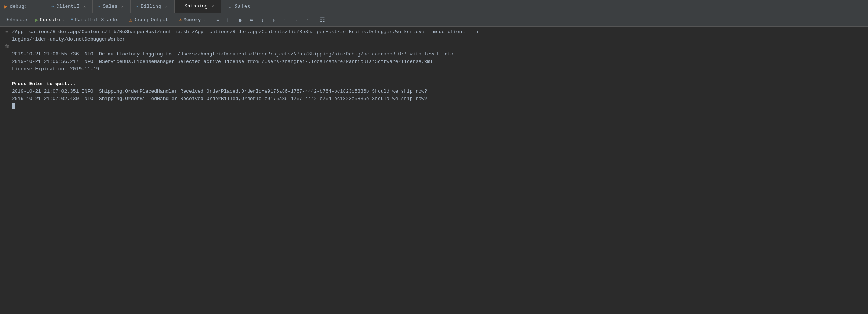  What do you see at coordinates (439, 106) in the screenshot?
I see `line-11-text` at bounding box center [439, 106].